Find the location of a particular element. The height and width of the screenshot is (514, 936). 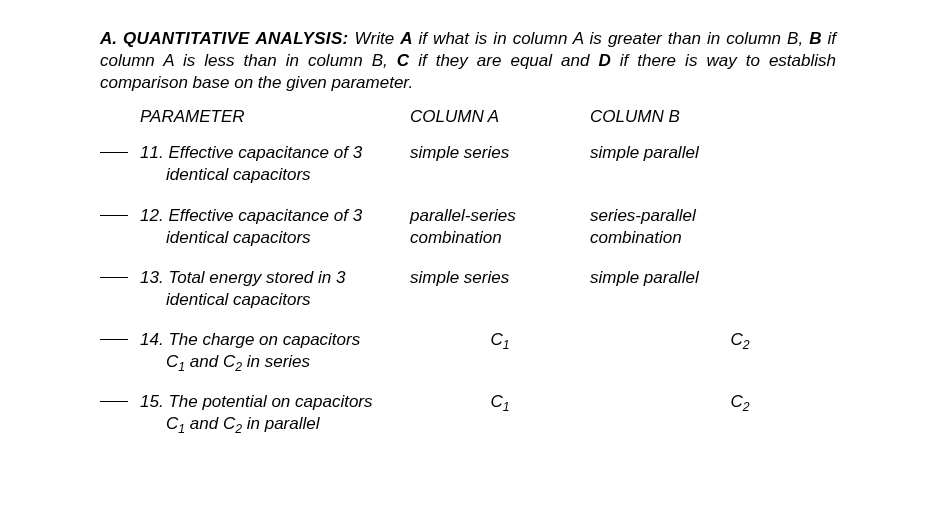

table-header-row: PARAMETER COLUMN A COLUMN B is located at coordinates (468, 117).